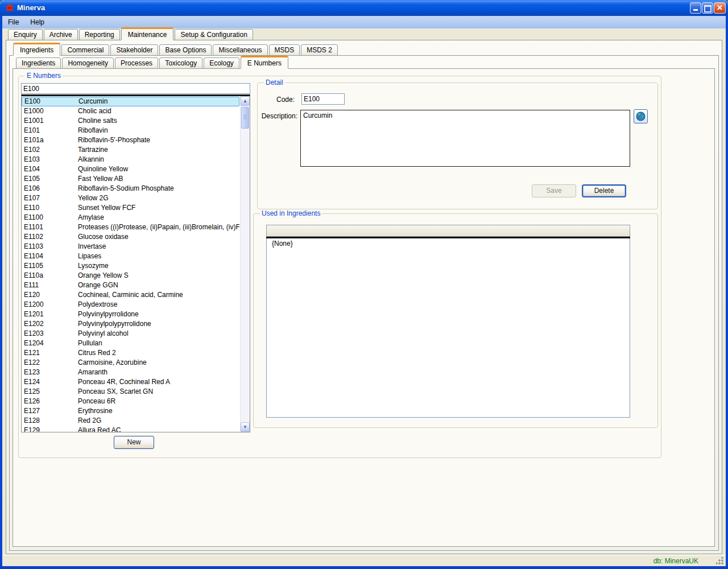 Image resolution: width=728 pixels, height=569 pixels. I want to click on enumber-code: E104, so click(50, 170).